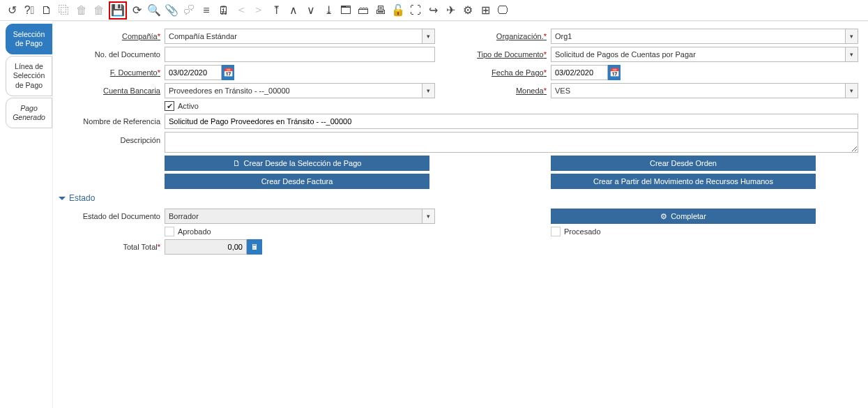 This screenshot has width=868, height=408. I want to click on label-activo: Activo, so click(188, 106).